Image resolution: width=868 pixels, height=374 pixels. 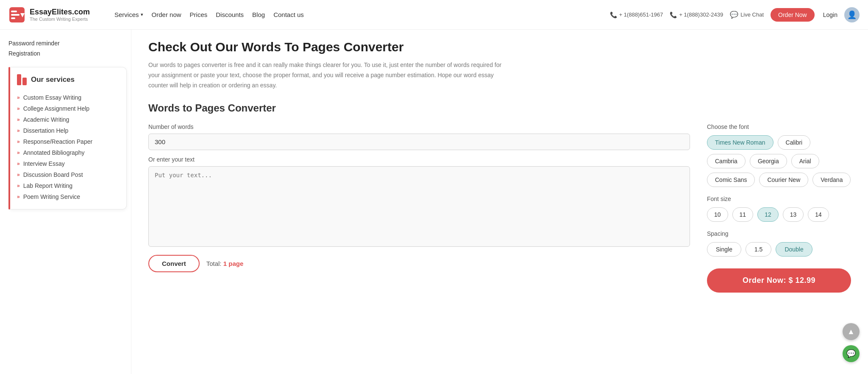 What do you see at coordinates (68, 98) in the screenshot?
I see `service-list-item: »Custom Essay Writing` at bounding box center [68, 98].